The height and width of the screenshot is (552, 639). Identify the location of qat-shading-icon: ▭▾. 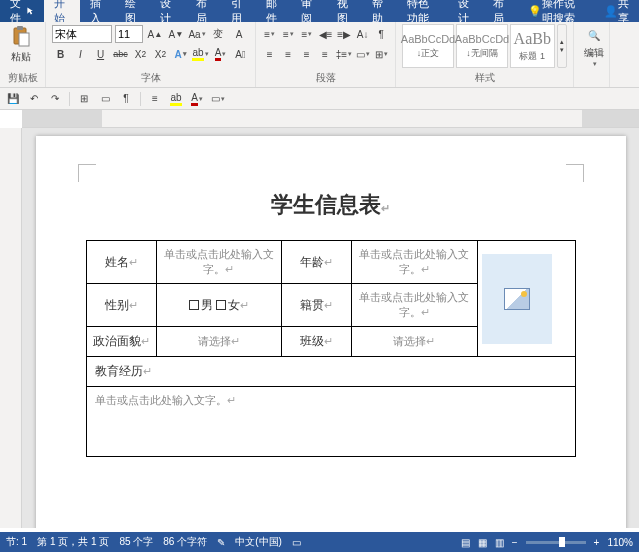
(218, 99).